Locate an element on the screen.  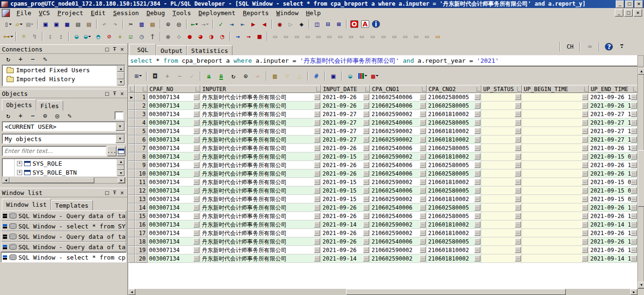
column-header-inputer: INPUTER is located at coordinates (261, 89).